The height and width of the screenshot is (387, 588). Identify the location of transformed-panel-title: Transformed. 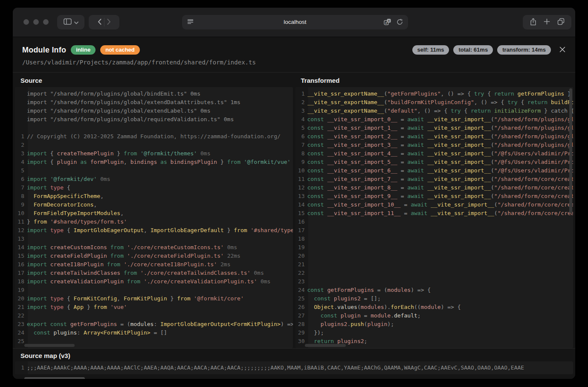
(434, 80).